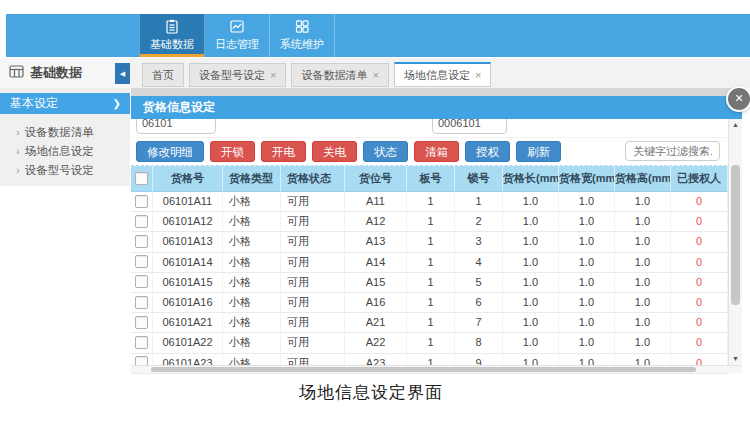 This screenshot has width=750, height=437. Describe the element at coordinates (430, 242) in the screenshot. I see `table-row: 06101A13小格可用A13131.01.01.00` at that location.